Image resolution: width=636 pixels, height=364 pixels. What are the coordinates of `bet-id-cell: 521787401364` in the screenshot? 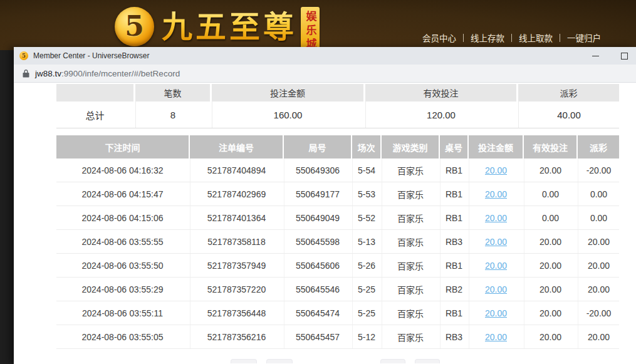 It's located at (236, 218).